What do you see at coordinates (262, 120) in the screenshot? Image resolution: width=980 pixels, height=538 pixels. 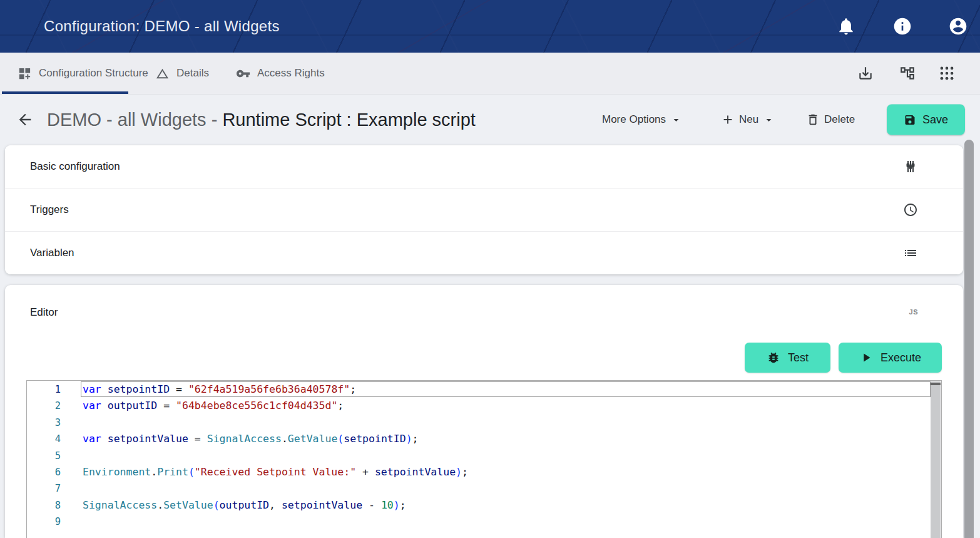 I see `page-title: DEMO - all Widgets - Runtime Script : Ex…` at bounding box center [262, 120].